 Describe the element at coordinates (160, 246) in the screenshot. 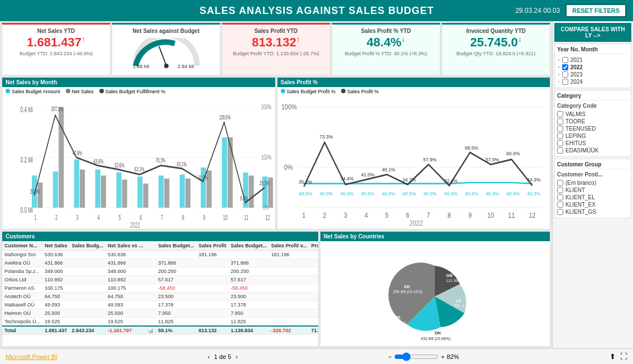

I see `table-header-row: Customer N... Net Sales Sales Budg... Ne…` at that location.